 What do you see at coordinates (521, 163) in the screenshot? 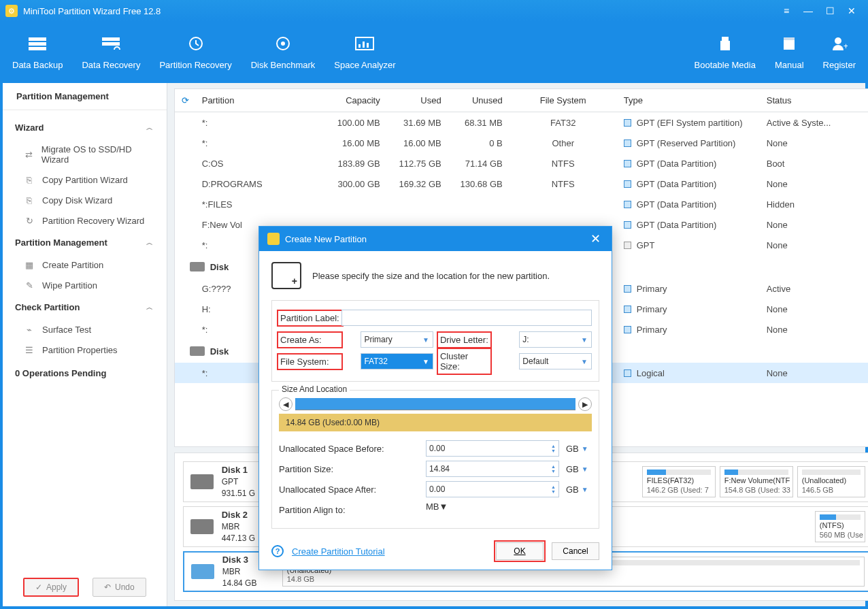
I see `table-row: C:OS 183.89 GB 112.75 GB 71.14 GB NTFS G…` at bounding box center [521, 163].